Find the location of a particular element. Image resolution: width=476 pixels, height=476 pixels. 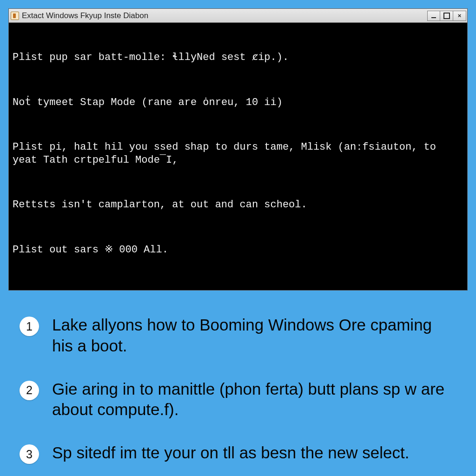

terminal-line: Plist out sars ※ 000 All. is located at coordinates (238, 250).